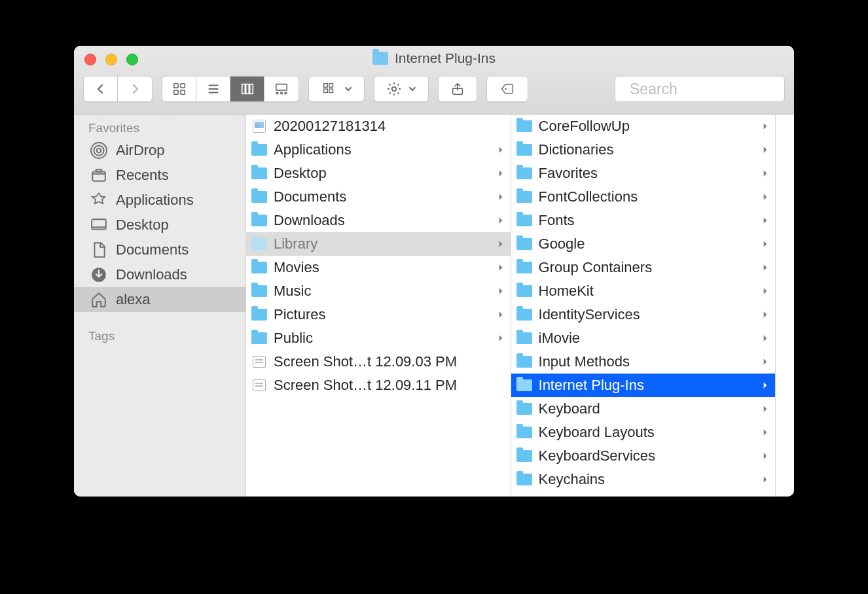  I want to click on gallery-view-button, so click(281, 89).